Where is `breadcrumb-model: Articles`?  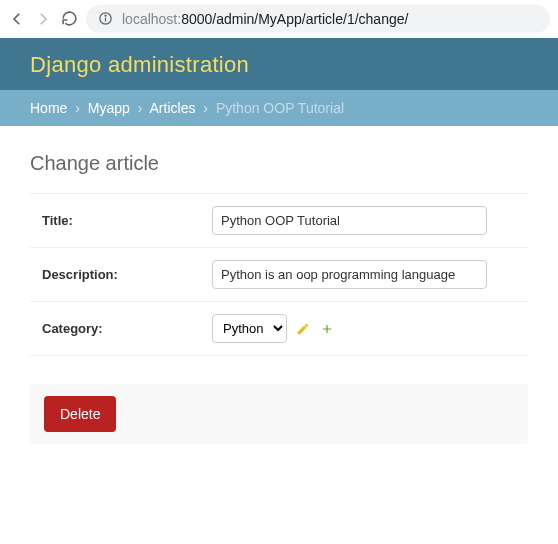
breadcrumb-model: Articles is located at coordinates (173, 108).